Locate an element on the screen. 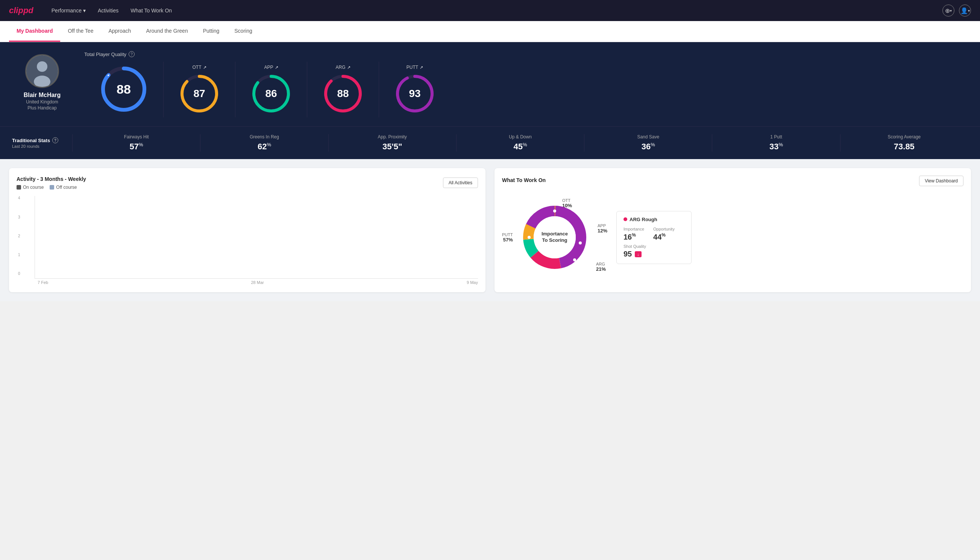 This screenshot has height=560, width=980. stat-up-down: Up & Down 45% is located at coordinates (520, 143).